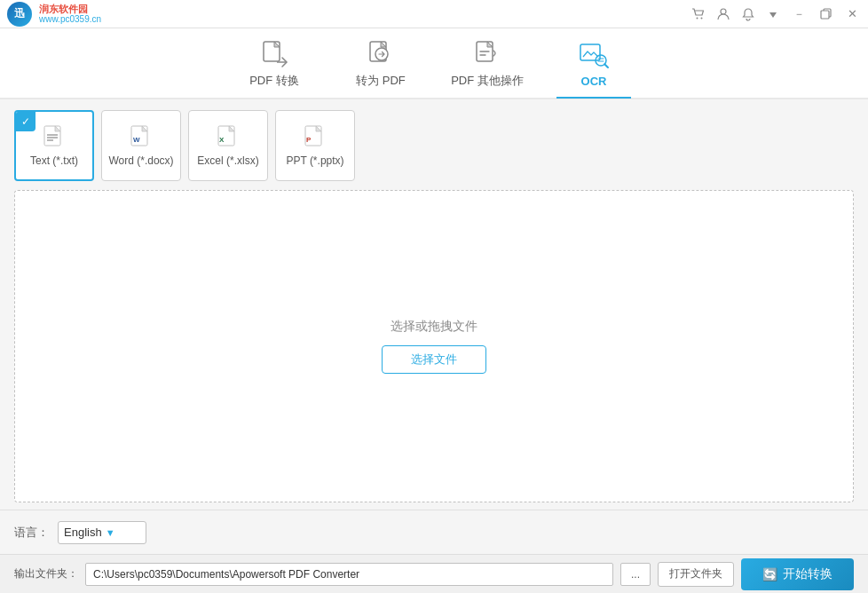  What do you see at coordinates (434, 14) in the screenshot?
I see `title-bar: 迅 润东软件园 www.pc0359.cn` at bounding box center [434, 14].